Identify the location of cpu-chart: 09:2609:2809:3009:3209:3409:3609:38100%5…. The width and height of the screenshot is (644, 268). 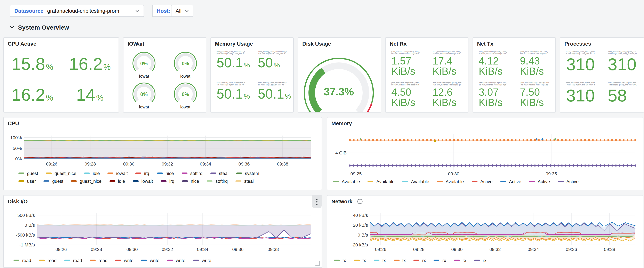
(162, 143).